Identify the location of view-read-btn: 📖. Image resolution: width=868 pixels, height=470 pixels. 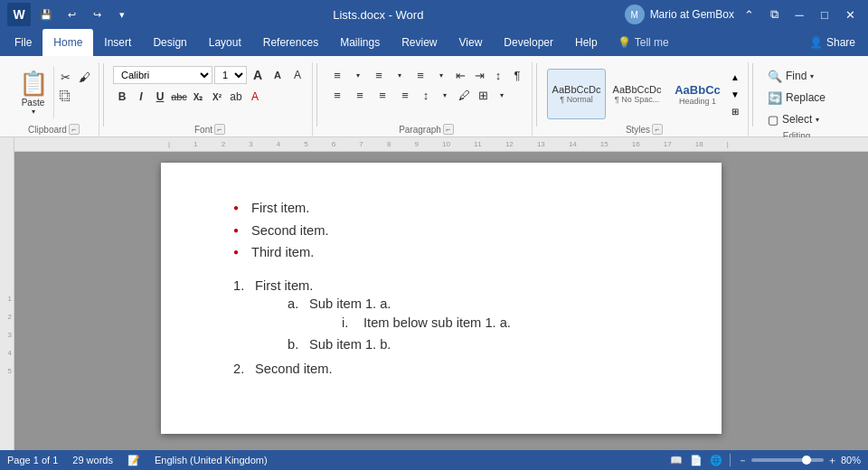
(676, 461).